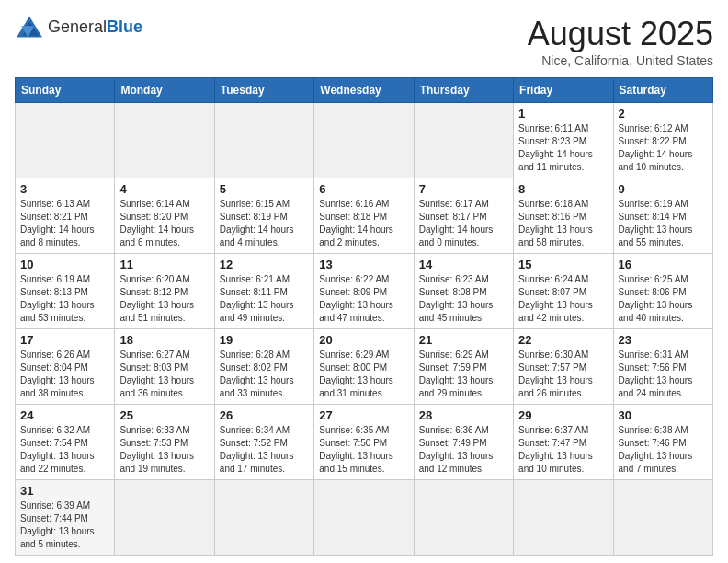  I want to click on day-info: Sunrise: 6:39 AM Sunset: 7:44 PM Dayligh…, so click(64, 525).